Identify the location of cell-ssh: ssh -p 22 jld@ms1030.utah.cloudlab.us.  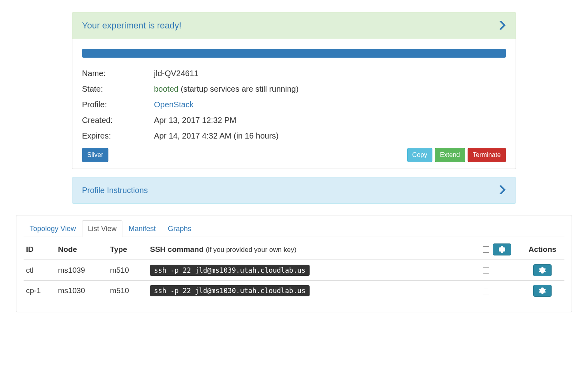
(314, 291).